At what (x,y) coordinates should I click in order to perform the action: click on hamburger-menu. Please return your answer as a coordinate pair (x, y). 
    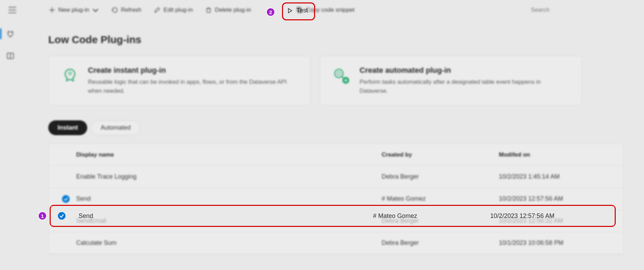
    Looking at the image, I should click on (12, 10).